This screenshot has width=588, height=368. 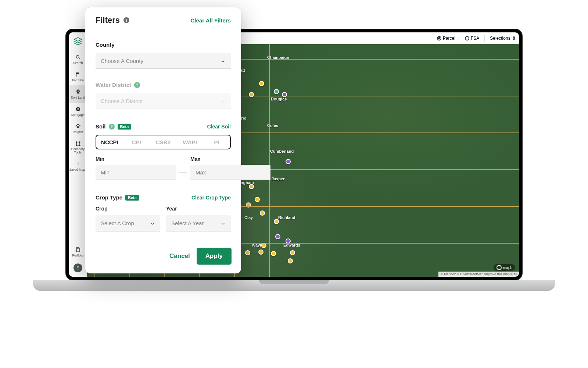 I want to click on sidebar-label: Boundary Tools, so click(x=78, y=151).